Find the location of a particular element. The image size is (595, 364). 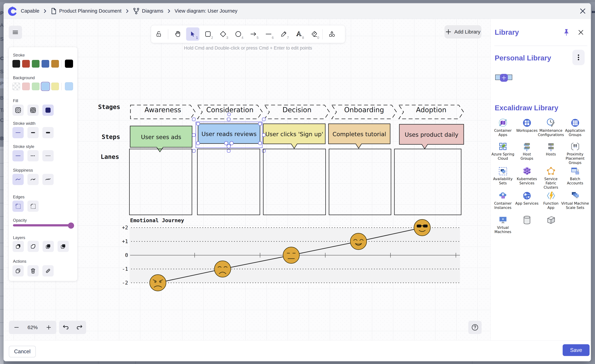

opacity-slider is located at coordinates (43, 225).